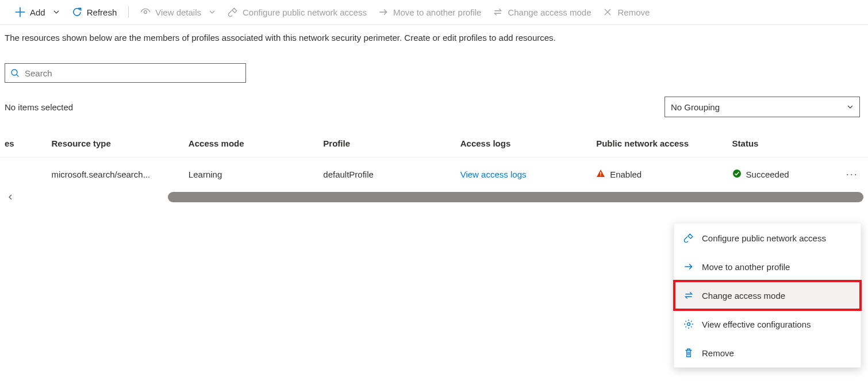  Describe the element at coordinates (39, 107) in the screenshot. I see `selection-text: No items selected` at that location.